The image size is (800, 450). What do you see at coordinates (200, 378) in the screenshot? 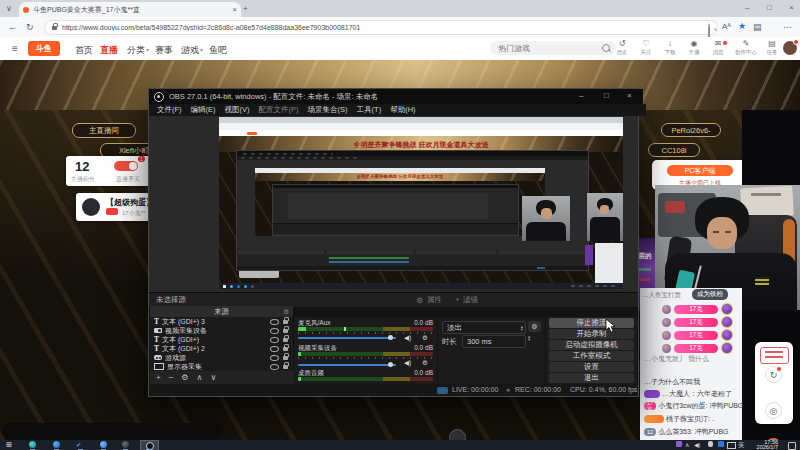
I see `move-up-button: ∧` at bounding box center [200, 378].